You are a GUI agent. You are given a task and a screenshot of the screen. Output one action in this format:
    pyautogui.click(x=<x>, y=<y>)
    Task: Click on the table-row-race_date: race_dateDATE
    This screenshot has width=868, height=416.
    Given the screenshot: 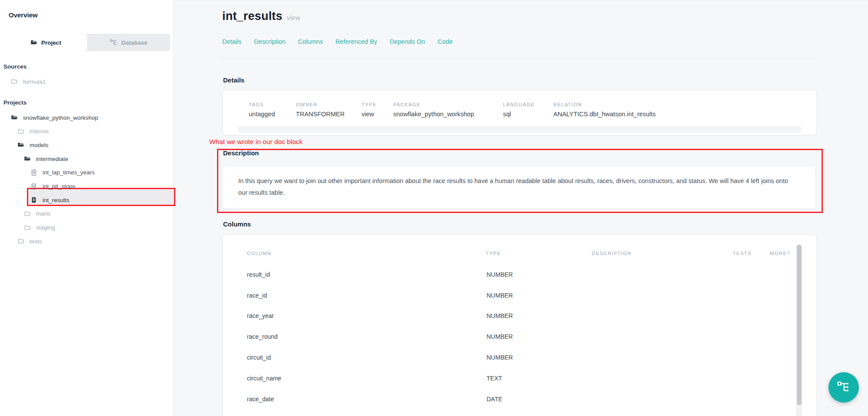 What is the action you would take?
    pyautogui.click(x=519, y=399)
    